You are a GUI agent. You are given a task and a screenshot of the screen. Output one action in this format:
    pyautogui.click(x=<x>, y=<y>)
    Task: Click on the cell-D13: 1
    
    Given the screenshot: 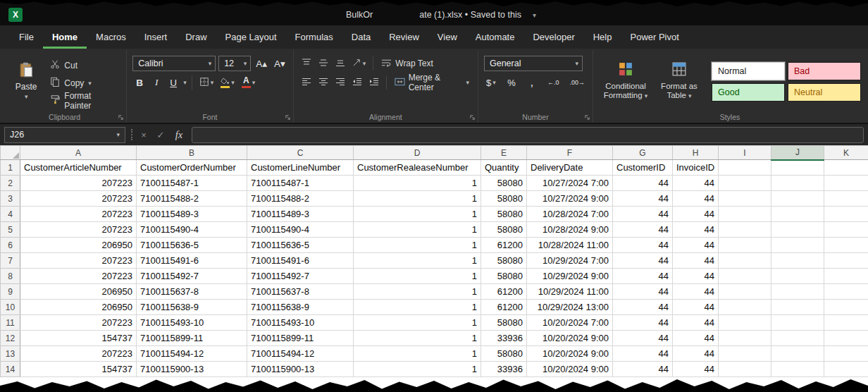 What is the action you would take?
    pyautogui.click(x=417, y=354)
    